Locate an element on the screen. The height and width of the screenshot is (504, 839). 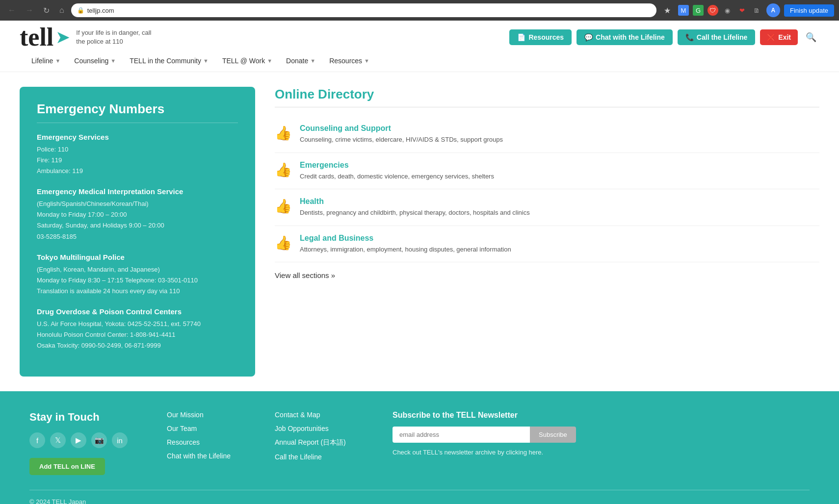
thumbs-up-icon-health: 👍 is located at coordinates (284, 206).